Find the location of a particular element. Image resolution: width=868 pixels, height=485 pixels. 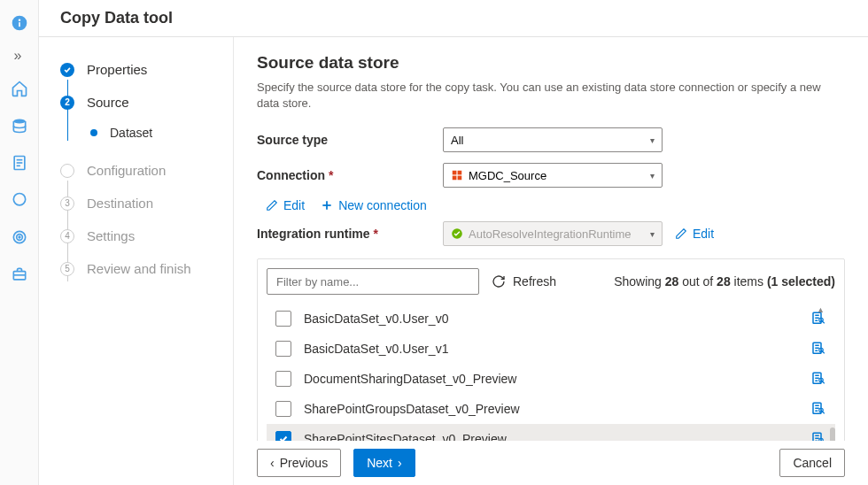

wizard-footer: ‹ Previous Next › Cancel is located at coordinates (551, 463).